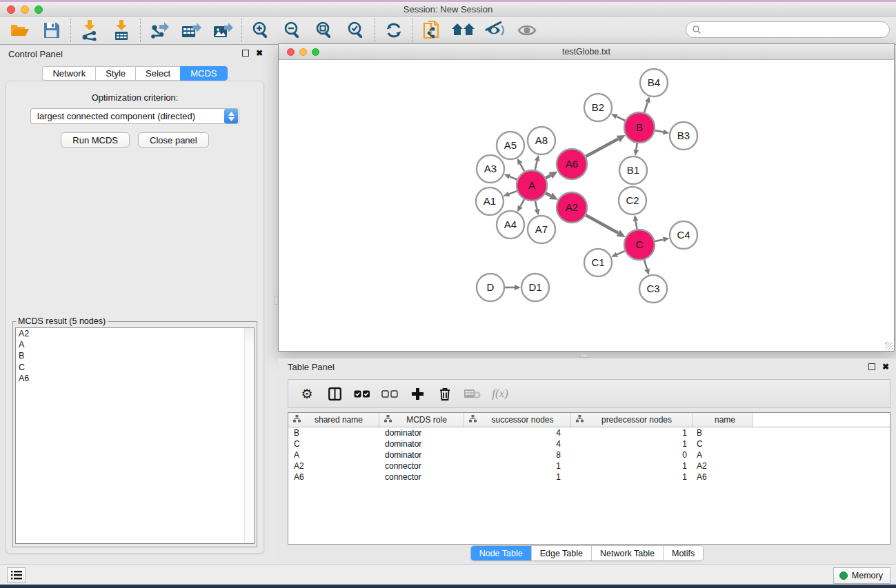 The image size is (896, 588). Describe the element at coordinates (324, 30) in the screenshot. I see `zoom-fit-content-icon` at that location.